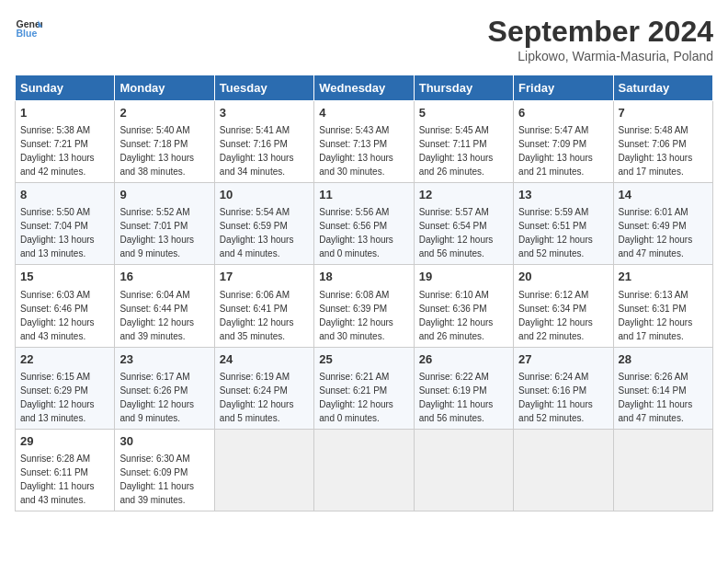 The width and height of the screenshot is (728, 563). What do you see at coordinates (54, 390) in the screenshot?
I see `cell-line: Sunset: 6:29 PM` at bounding box center [54, 390].